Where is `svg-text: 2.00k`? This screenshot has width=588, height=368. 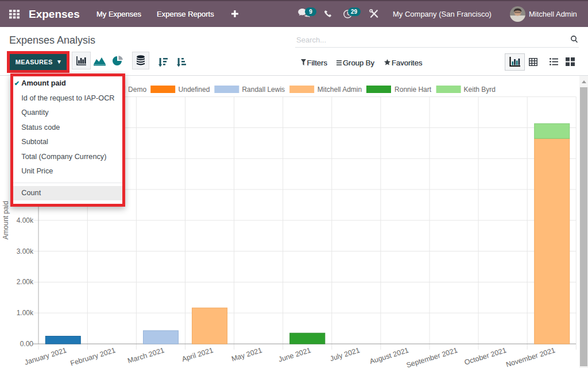 svg-text: 2.00k is located at coordinates (25, 282).